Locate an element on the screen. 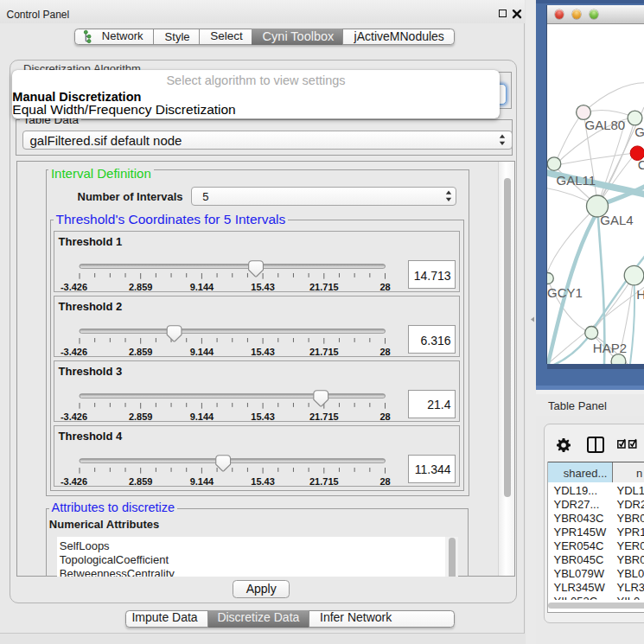  svg-text: GAL11 is located at coordinates (577, 180).